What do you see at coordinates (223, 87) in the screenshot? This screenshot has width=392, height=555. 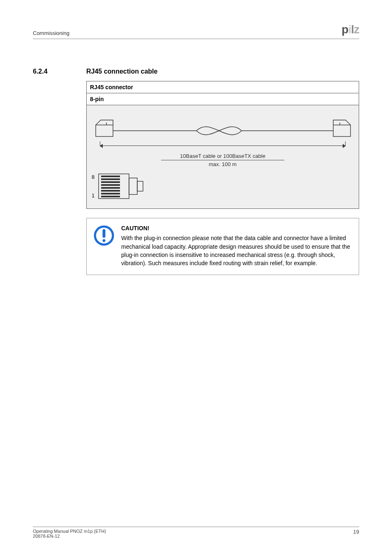 I see `figure-heading-1: RJ45 connector` at bounding box center [223, 87].